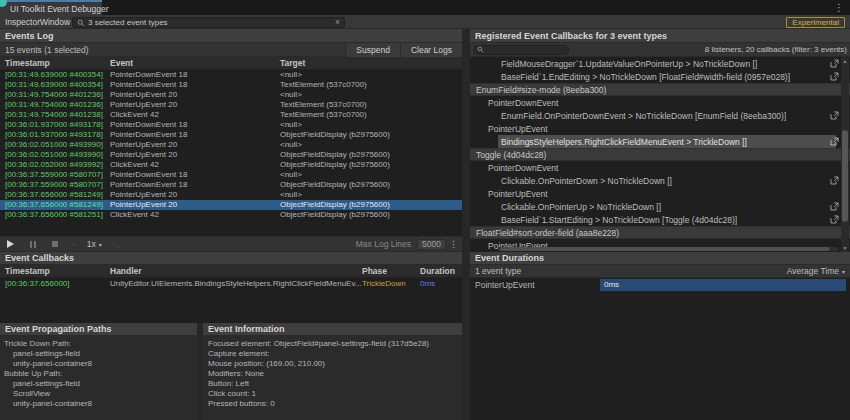 The width and height of the screenshot is (850, 420). What do you see at coordinates (231, 50) in the screenshot?
I see `events-log-statusbar: 15 events (1 selected) Suspend Clear Log…` at bounding box center [231, 50].